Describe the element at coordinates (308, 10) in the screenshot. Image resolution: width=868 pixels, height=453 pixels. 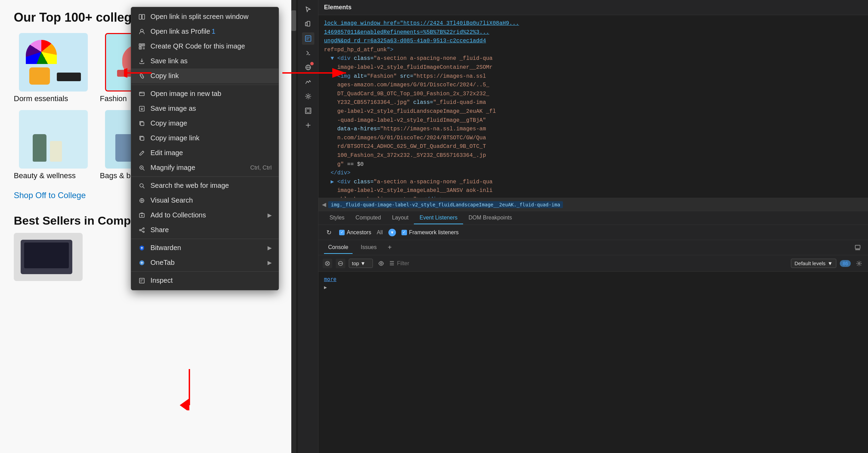
I see `cursor-icon` at that location.